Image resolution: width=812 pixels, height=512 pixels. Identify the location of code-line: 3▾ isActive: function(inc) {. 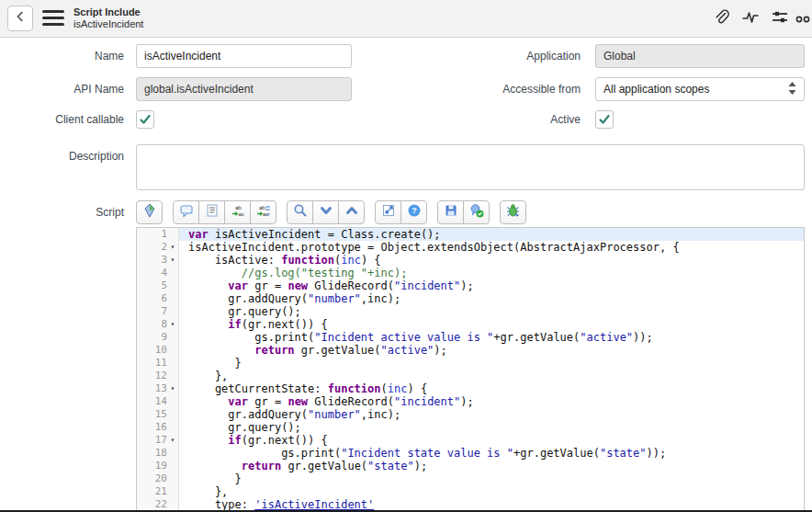
(470, 260).